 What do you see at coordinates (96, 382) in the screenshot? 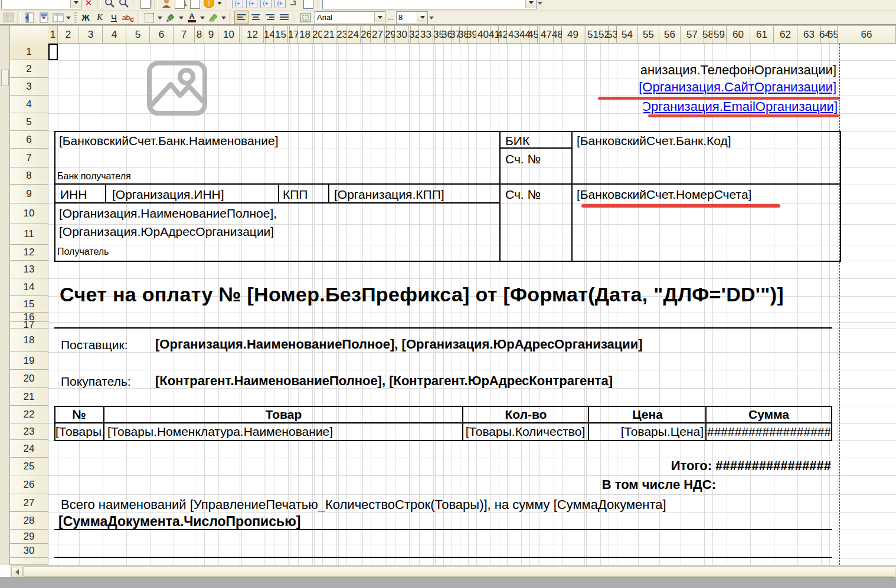
I see `buyer-label: Покупатель:` at bounding box center [96, 382].